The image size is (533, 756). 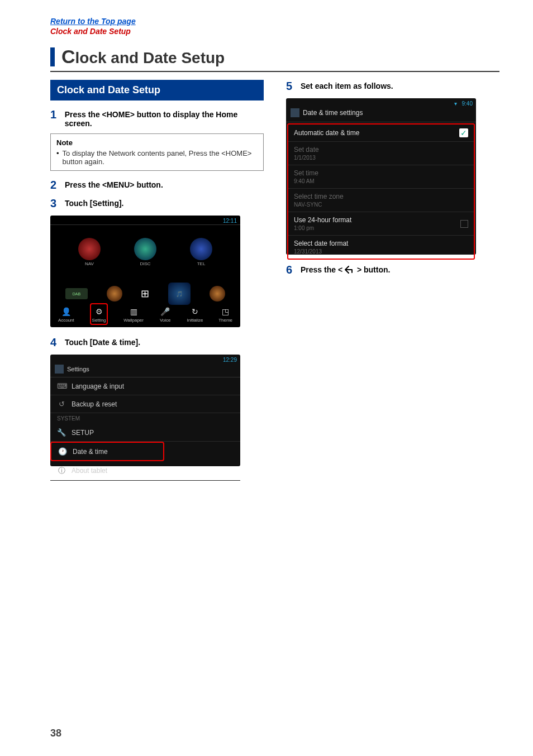 I want to click on home-screen-illustration: 12:11 NAV DISC TEL, so click(x=145, y=271).